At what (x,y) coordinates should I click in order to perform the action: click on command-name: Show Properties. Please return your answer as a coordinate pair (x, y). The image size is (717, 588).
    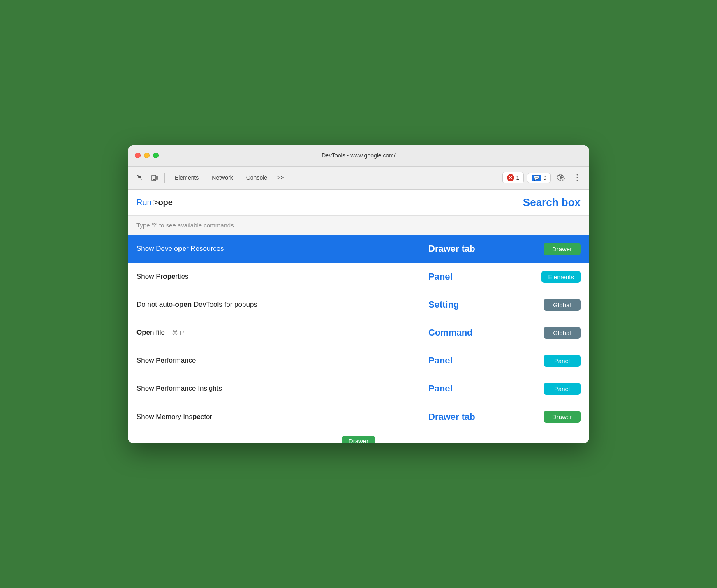
    Looking at the image, I should click on (278, 277).